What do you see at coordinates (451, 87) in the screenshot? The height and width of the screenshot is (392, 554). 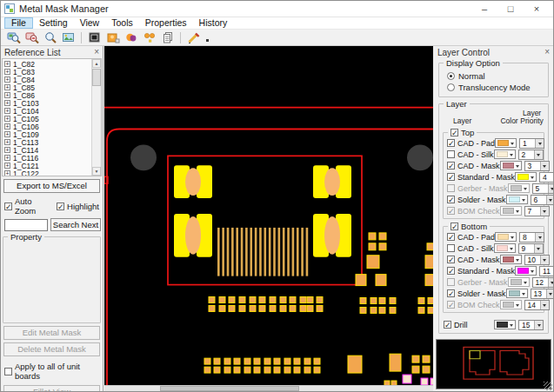 I see `translucency-radio` at bounding box center [451, 87].